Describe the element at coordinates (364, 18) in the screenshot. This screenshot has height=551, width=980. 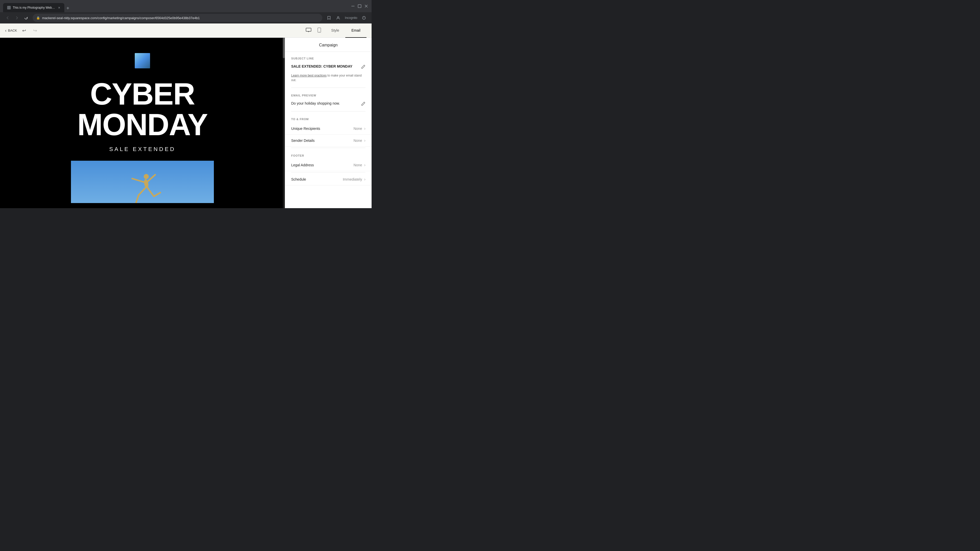
I see `extensions-button` at that location.